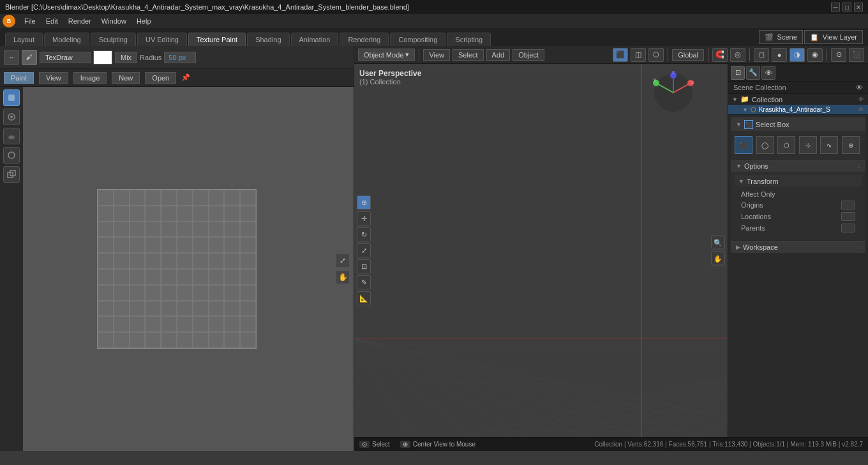 Image resolution: width=868 pixels, height=465 pixels. What do you see at coordinates (729, 445) in the screenshot?
I see `stats-label: Collection | Verts:62,316 | Faces:56,751…` at bounding box center [729, 445].